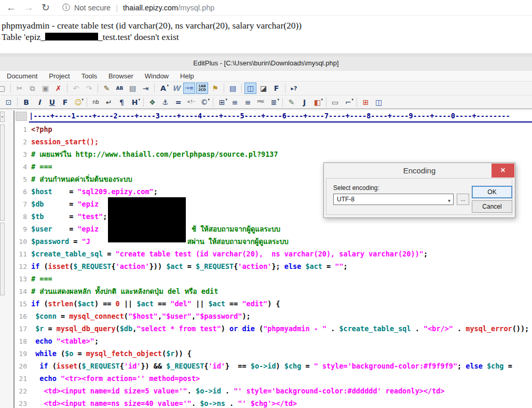 This screenshot has height=408, width=532. Describe the element at coordinates (233, 88) in the screenshot. I see `document-list-icon: ▤` at that location.